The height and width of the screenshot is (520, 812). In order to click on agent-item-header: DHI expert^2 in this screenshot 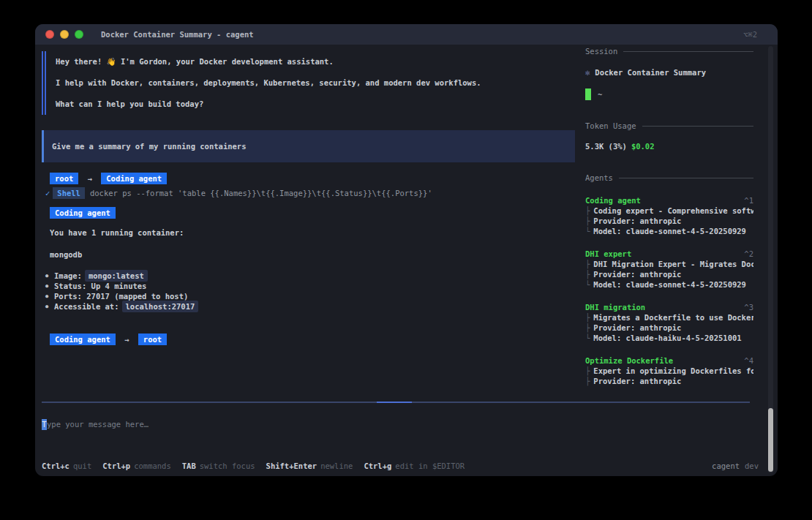, I will do `click(669, 254)`.